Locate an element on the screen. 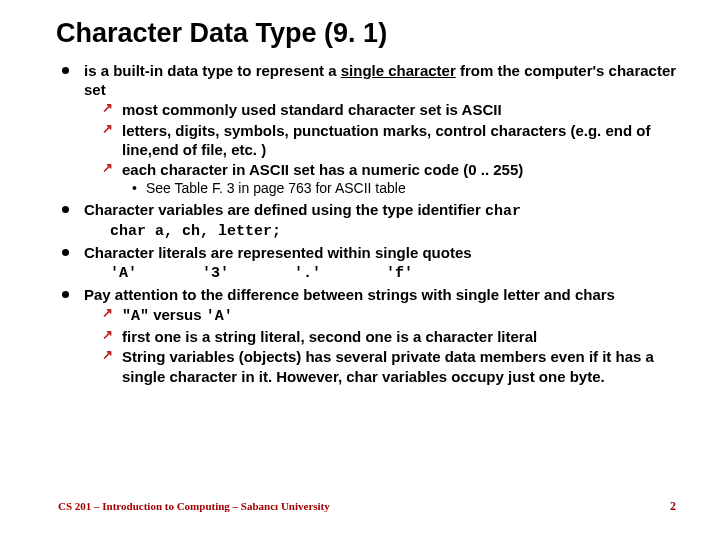  sub-item: each character in ASCII set has a numeri… is located at coordinates (393, 170).